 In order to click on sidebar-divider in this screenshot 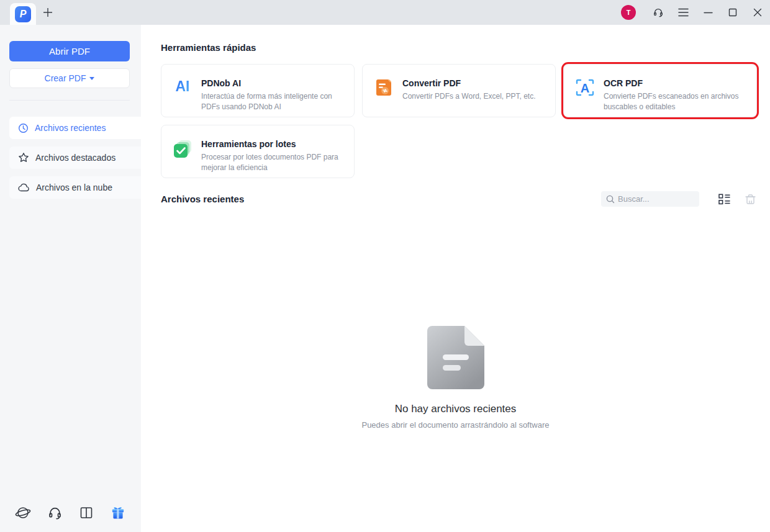, I will do `click(70, 101)`.